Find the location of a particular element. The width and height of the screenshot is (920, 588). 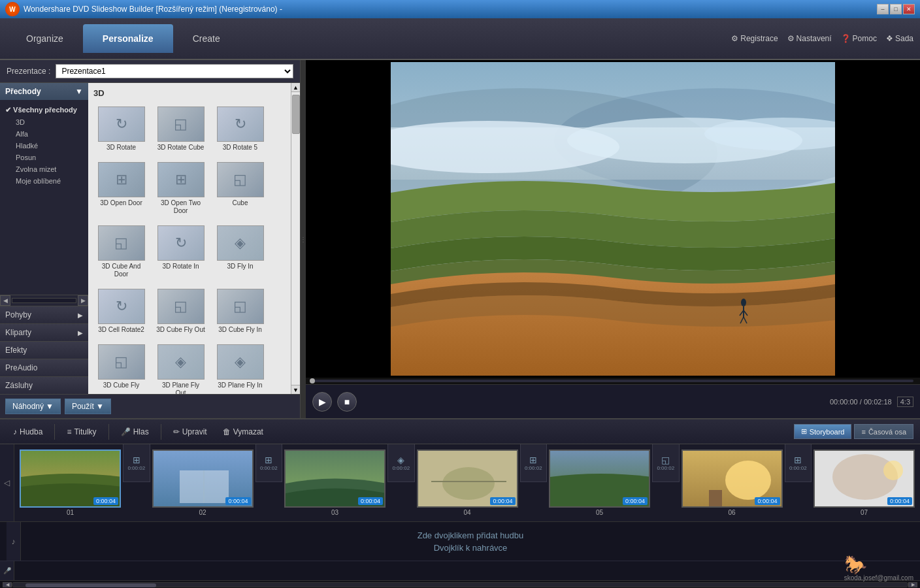

scrubber-thumb is located at coordinates (312, 381).